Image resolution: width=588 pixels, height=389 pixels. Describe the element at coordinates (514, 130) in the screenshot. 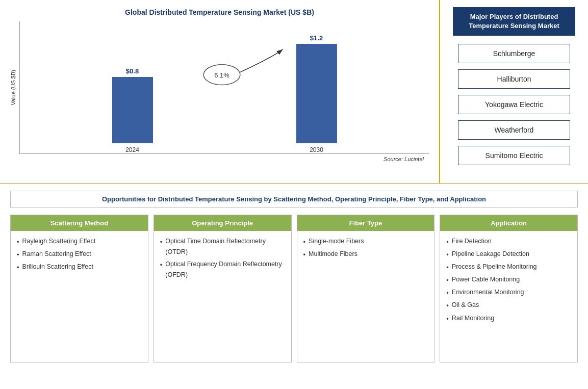

I see `player-weatherford: Weatherford` at that location.